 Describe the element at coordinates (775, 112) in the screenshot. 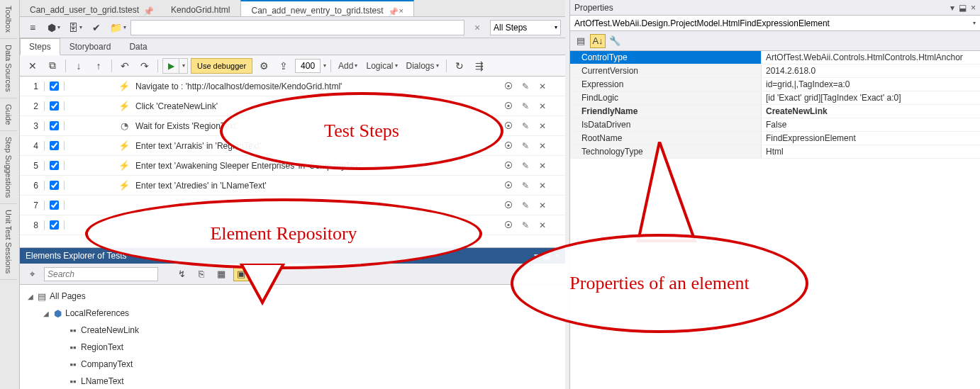

I see `property-row: FriendlyNameCreateNewLink` at that location.